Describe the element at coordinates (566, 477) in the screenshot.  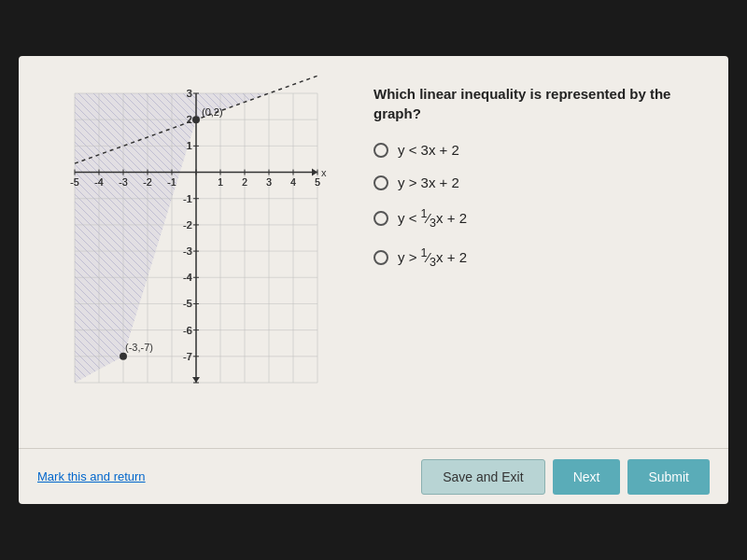
I see `footer-buttons: Save and Exit Next Submit` at that location.